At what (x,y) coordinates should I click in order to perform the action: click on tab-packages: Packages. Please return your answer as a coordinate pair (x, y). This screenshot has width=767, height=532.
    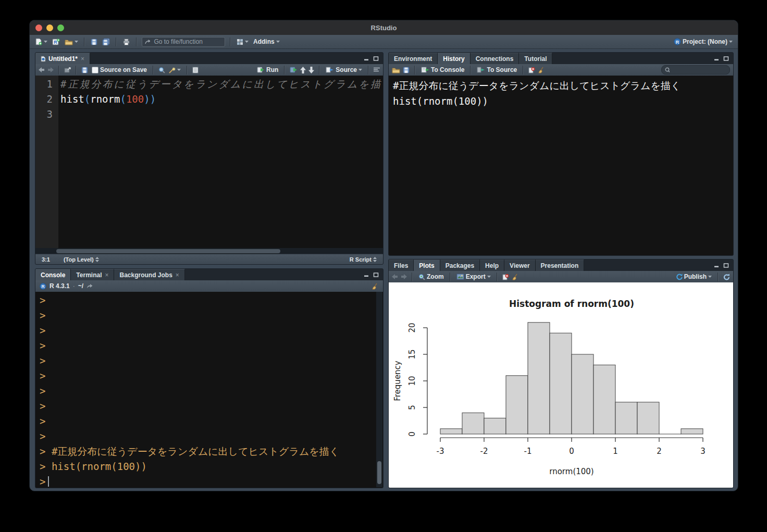
    Looking at the image, I should click on (460, 265).